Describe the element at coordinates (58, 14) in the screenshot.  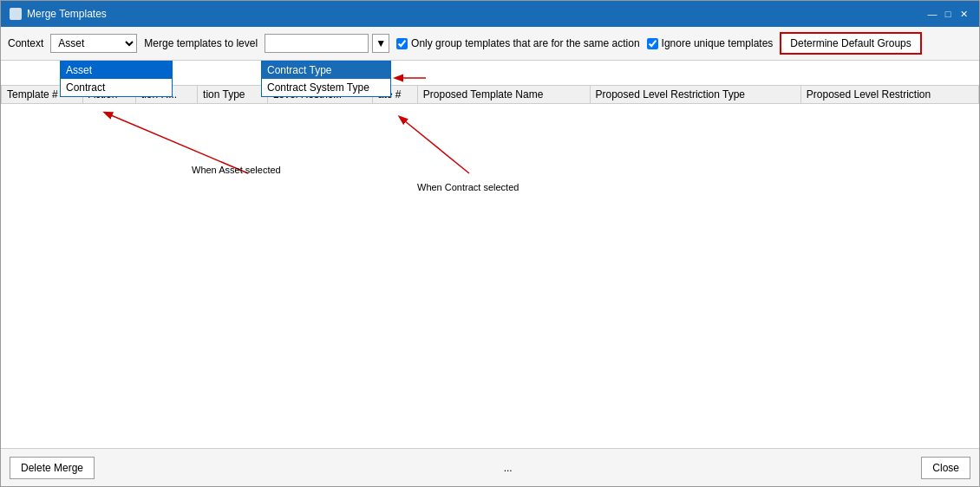
I see `title-bar-left: Merge Templates` at that location.